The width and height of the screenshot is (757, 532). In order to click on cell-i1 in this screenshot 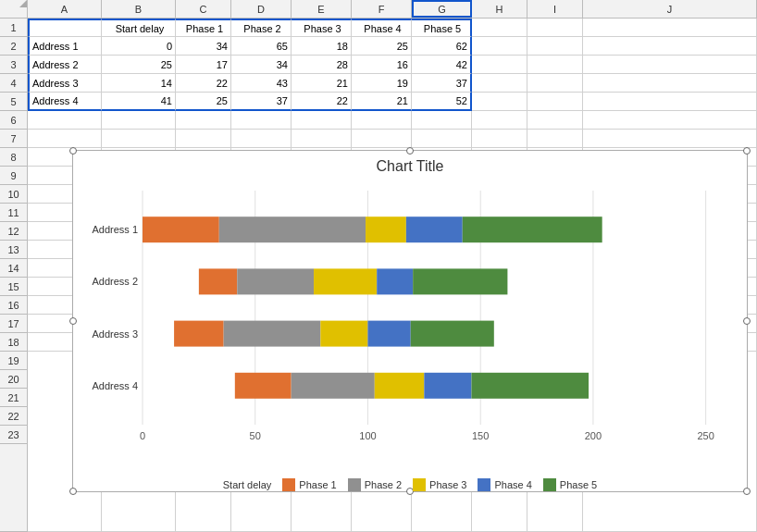, I will do `click(555, 28)`.